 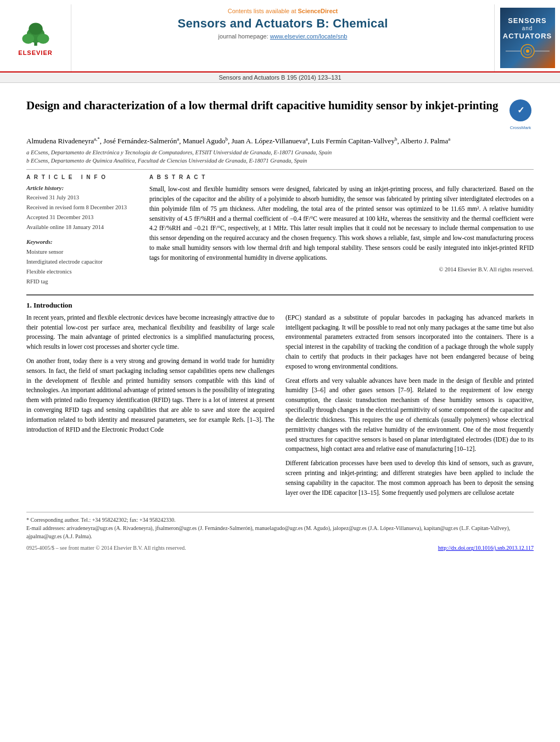 What do you see at coordinates (283, 38) in the screenshot?
I see `journal-center: Contents lists available at ScienceDirec…` at bounding box center [283, 38].